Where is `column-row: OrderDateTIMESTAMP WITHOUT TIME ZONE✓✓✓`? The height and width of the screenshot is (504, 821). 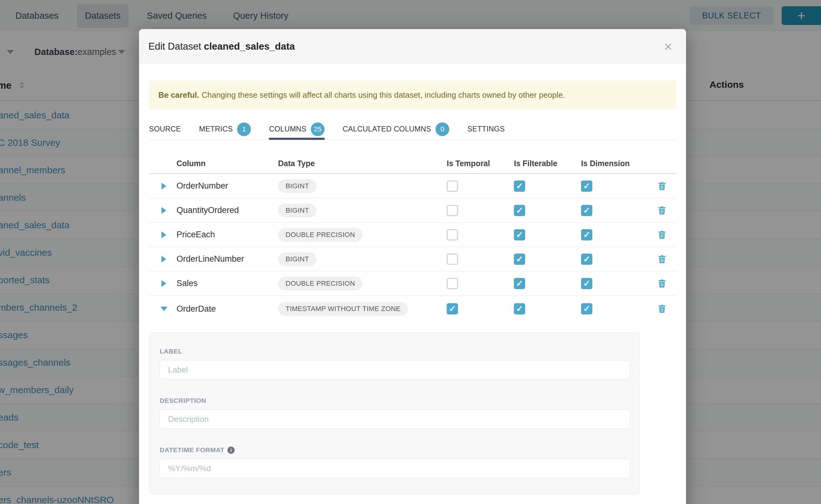 column-row: OrderDateTIMESTAMP WITHOUT TIME ZONE✓✓✓ is located at coordinates (413, 309).